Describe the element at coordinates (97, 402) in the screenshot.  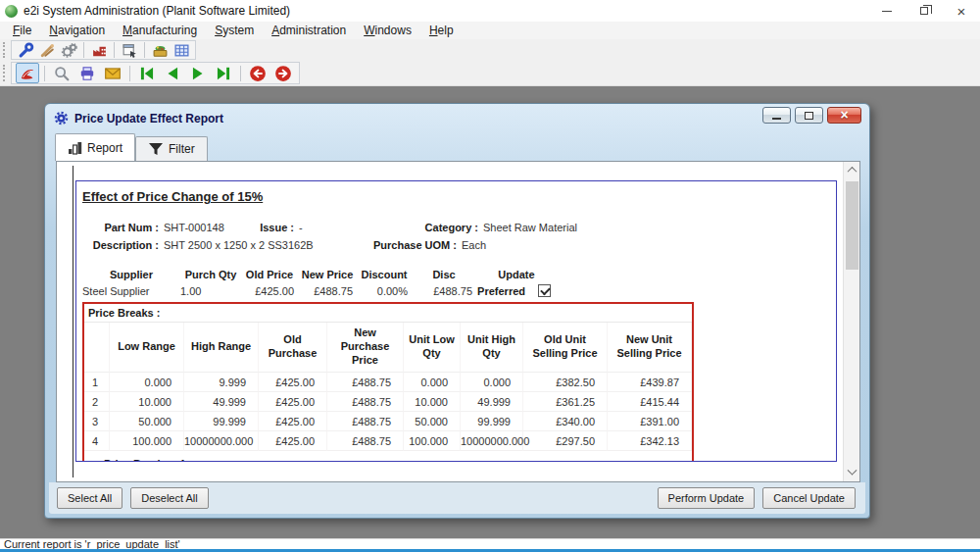
I see `pb-row-num: 2` at that location.